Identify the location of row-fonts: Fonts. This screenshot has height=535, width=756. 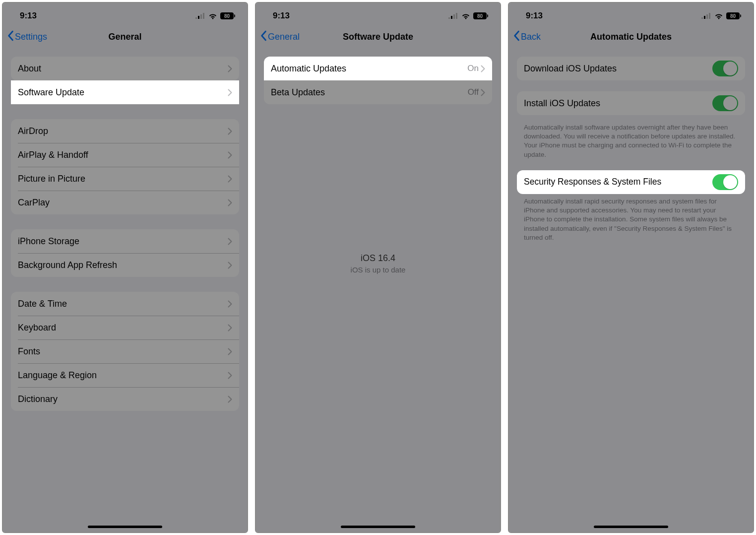
(125, 351).